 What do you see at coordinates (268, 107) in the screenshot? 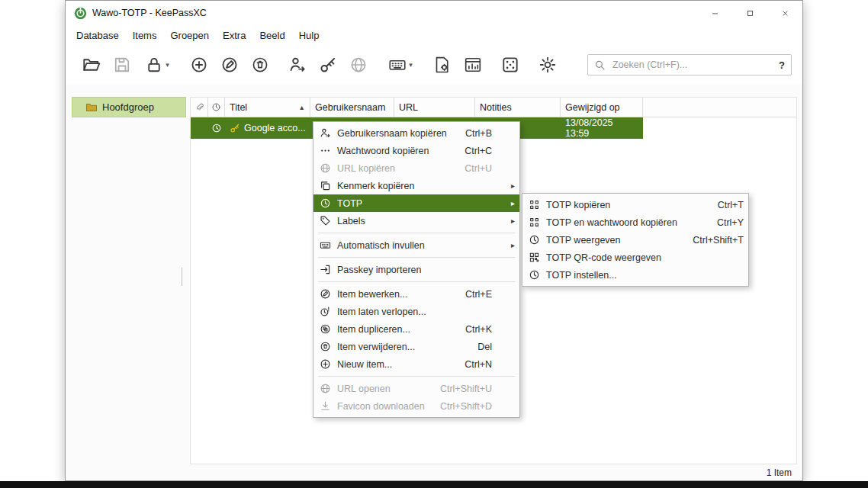
I see `column-titel: Titel▲` at bounding box center [268, 107].